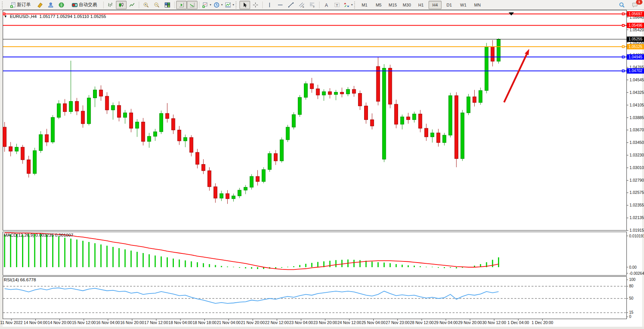 This screenshot has width=644, height=329. I want to click on metaeditor-icon, so click(40, 5).